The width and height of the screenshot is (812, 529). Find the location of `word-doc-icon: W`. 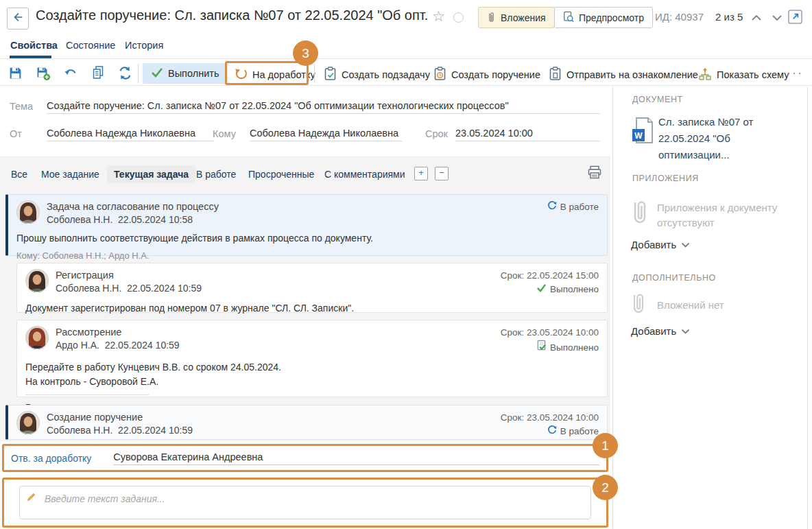

word-doc-icon: W is located at coordinates (643, 130).